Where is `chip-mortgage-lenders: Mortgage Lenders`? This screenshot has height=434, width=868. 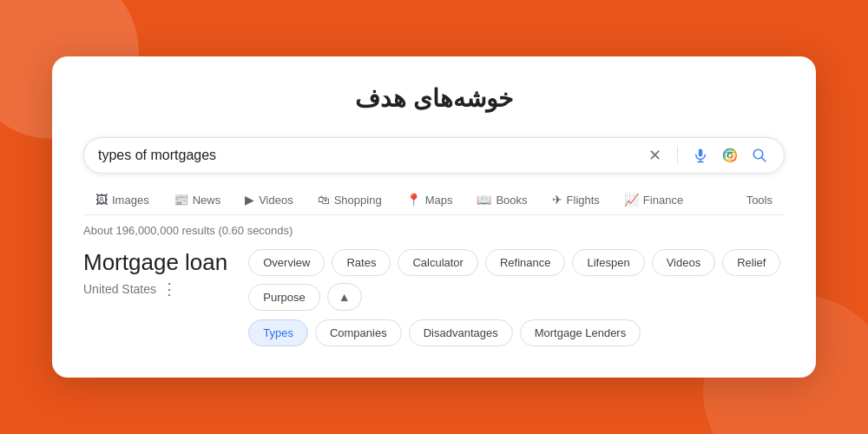 chip-mortgage-lenders: Mortgage Lenders is located at coordinates (581, 333).